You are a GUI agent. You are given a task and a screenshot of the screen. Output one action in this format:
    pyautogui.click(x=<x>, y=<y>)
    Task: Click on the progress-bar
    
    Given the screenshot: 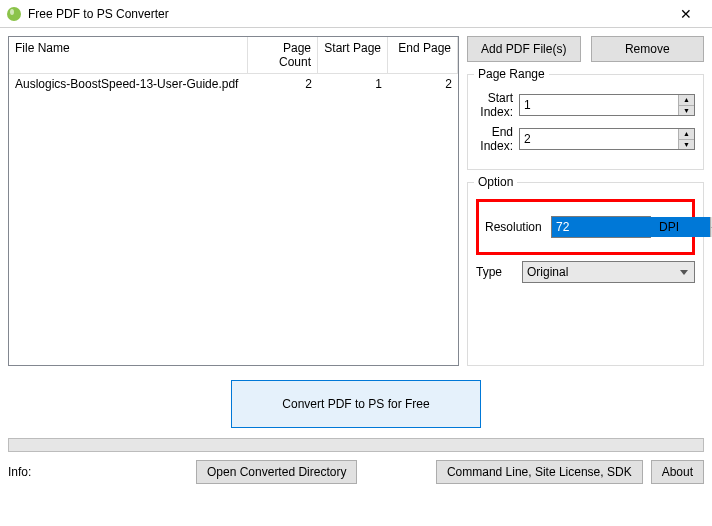 What is the action you would take?
    pyautogui.click(x=356, y=445)
    